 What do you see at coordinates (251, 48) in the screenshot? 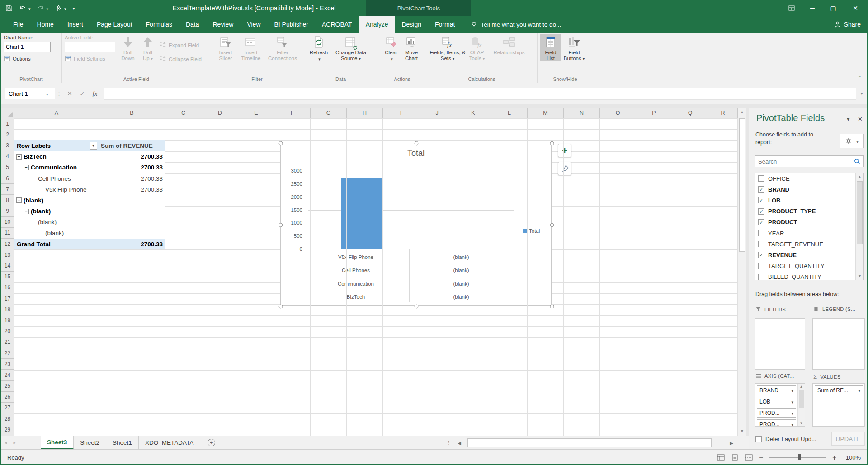
I see `insert-timeline-button: Insert Timeline` at bounding box center [251, 48].